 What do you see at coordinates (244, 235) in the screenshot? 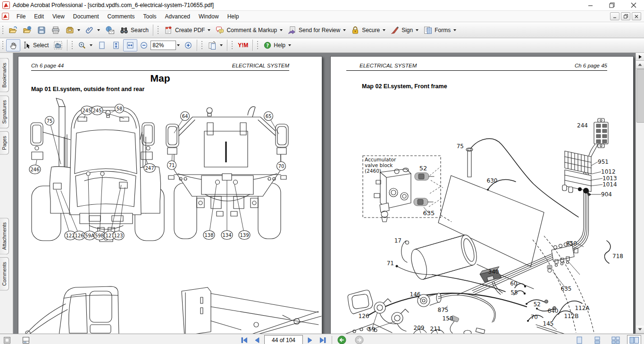
I see `svg-text: 139` at bounding box center [244, 235].